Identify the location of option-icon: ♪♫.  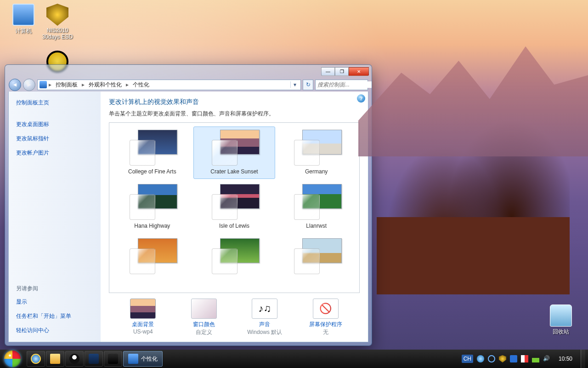
(265, 309).